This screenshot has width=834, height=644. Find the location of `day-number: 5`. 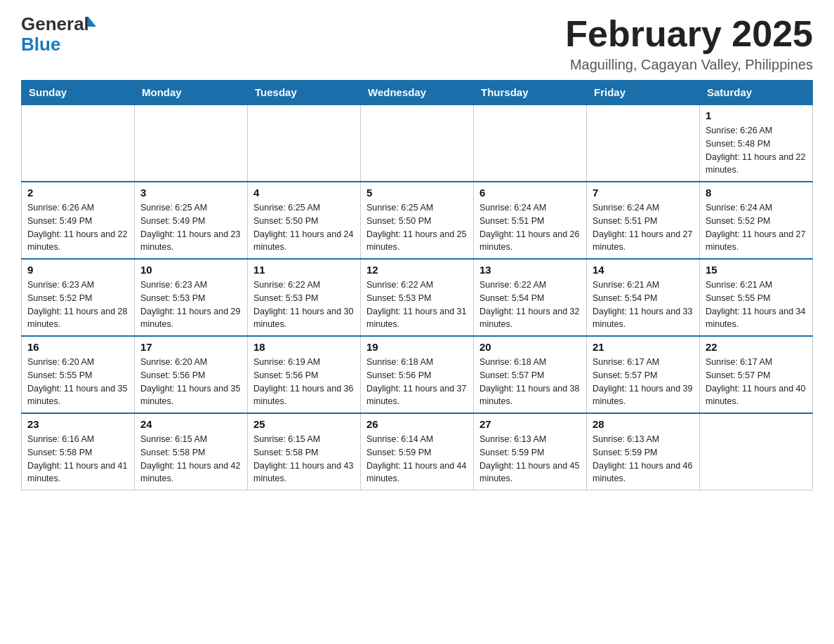

day-number: 5 is located at coordinates (417, 192).